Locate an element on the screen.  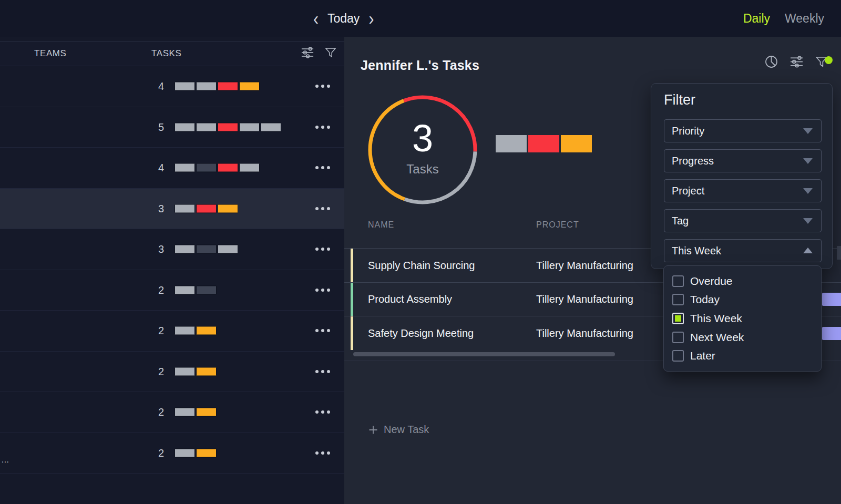
filter-option-next-week: Next Week is located at coordinates (742, 337).